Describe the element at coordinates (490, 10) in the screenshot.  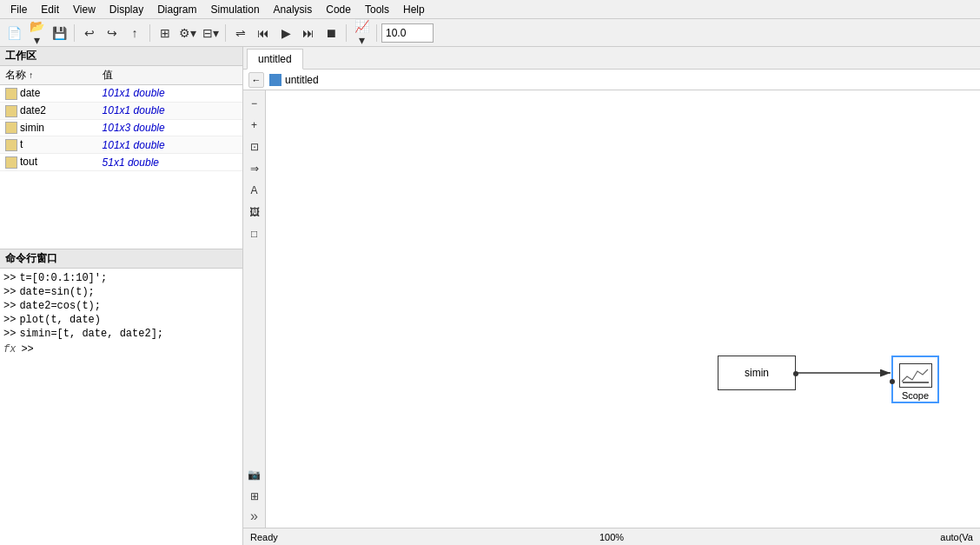
I see `menu-bar: File Edit View Display Diagram Simulatio…` at that location.